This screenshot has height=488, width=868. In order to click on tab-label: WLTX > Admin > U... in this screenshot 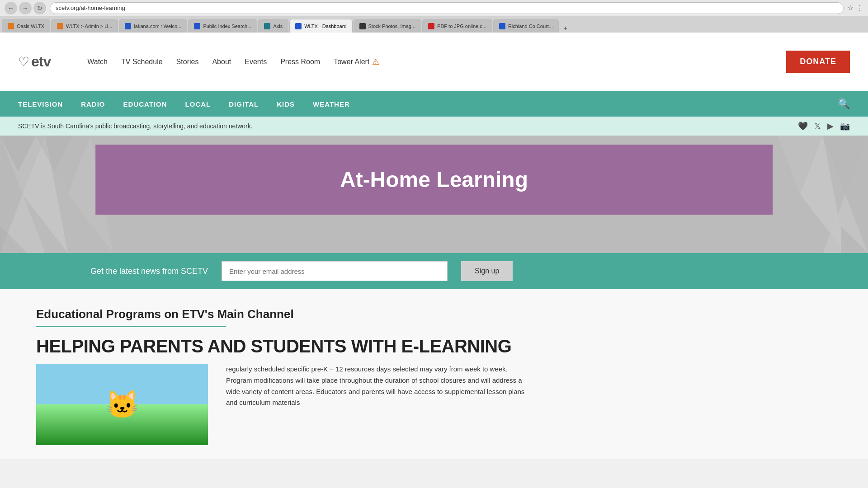, I will do `click(90, 26)`.